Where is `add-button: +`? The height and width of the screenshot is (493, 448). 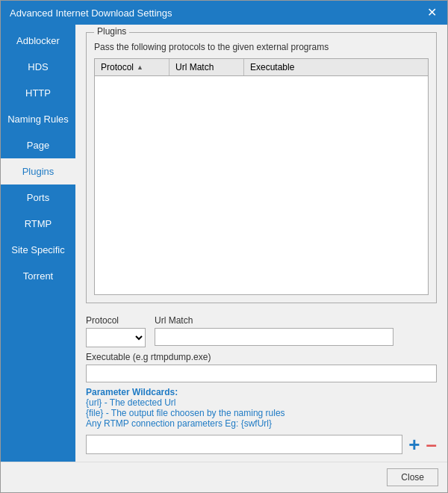 add-button: + is located at coordinates (414, 444).